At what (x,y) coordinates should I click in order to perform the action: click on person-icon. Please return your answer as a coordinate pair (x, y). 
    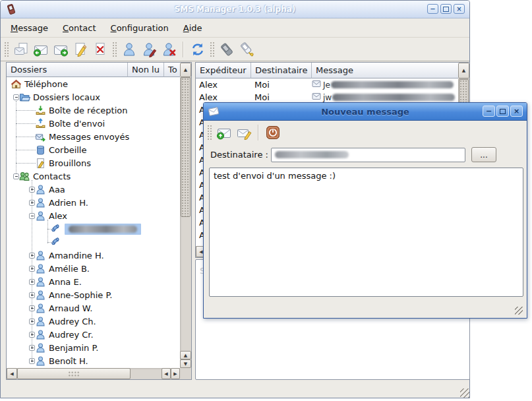
    Looking at the image, I should click on (41, 190).